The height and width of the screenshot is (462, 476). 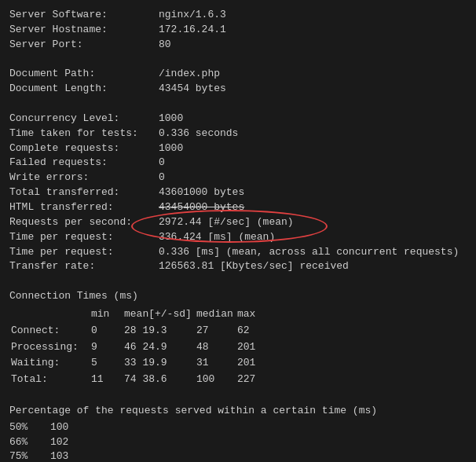 What do you see at coordinates (50, 332) in the screenshot?
I see `conn-row-label: Connect:` at bounding box center [50, 332].